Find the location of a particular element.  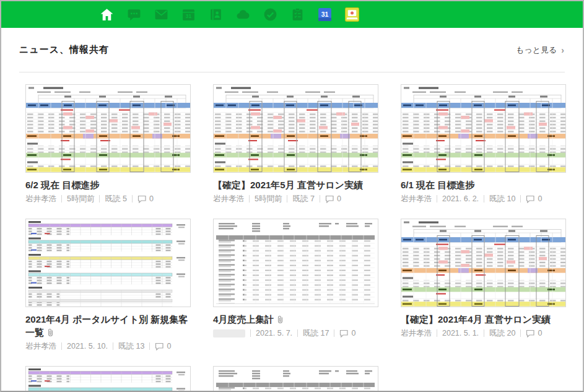

post-title: 【確定】2021年4月 直営サロン実績 is located at coordinates (483, 320).